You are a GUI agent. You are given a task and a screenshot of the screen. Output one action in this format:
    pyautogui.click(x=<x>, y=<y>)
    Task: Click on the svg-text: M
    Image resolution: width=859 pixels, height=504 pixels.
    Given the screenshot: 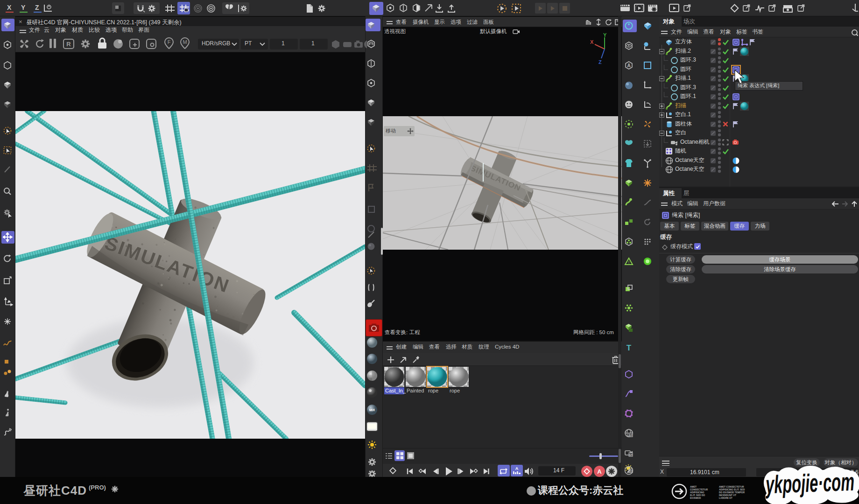 What is the action you would take?
    pyautogui.click(x=185, y=42)
    